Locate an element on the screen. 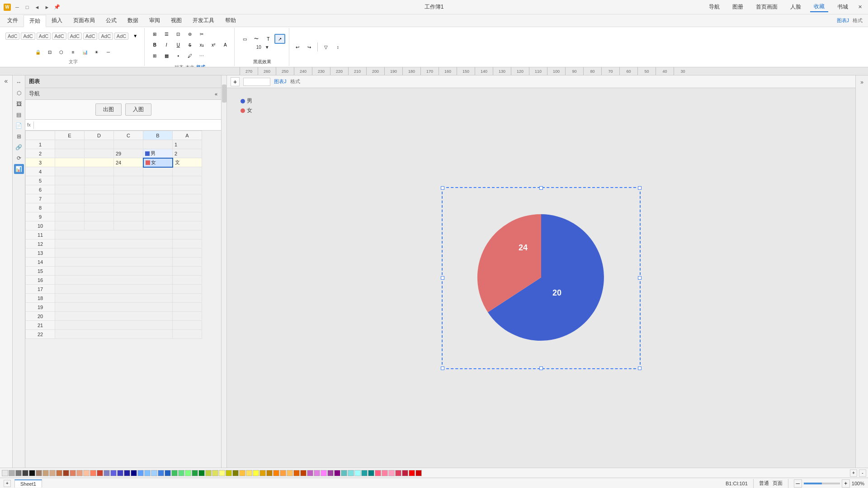 This screenshot has width=868, height=488. sidebar-item-shapes: ⬡ is located at coordinates (19, 93).